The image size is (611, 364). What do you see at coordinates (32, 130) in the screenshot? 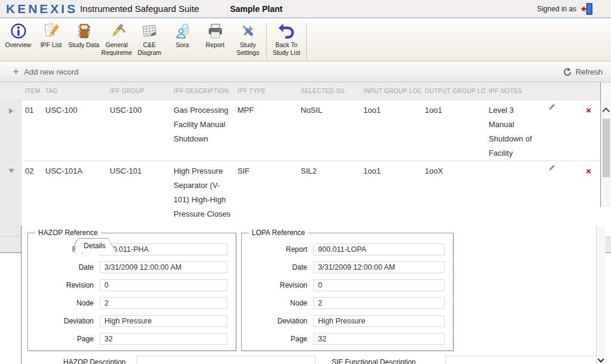
I see `cell-item: 01` at bounding box center [32, 130].